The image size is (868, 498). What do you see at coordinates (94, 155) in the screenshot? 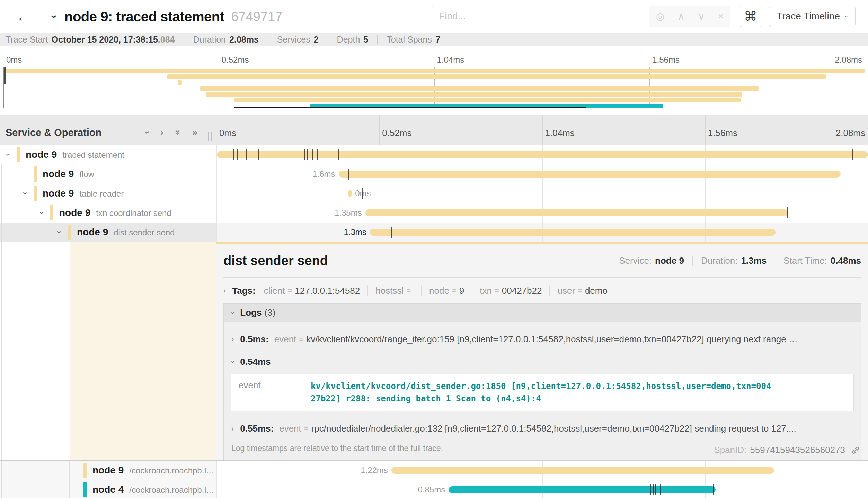
I see `operation-name: traced statement` at bounding box center [94, 155].